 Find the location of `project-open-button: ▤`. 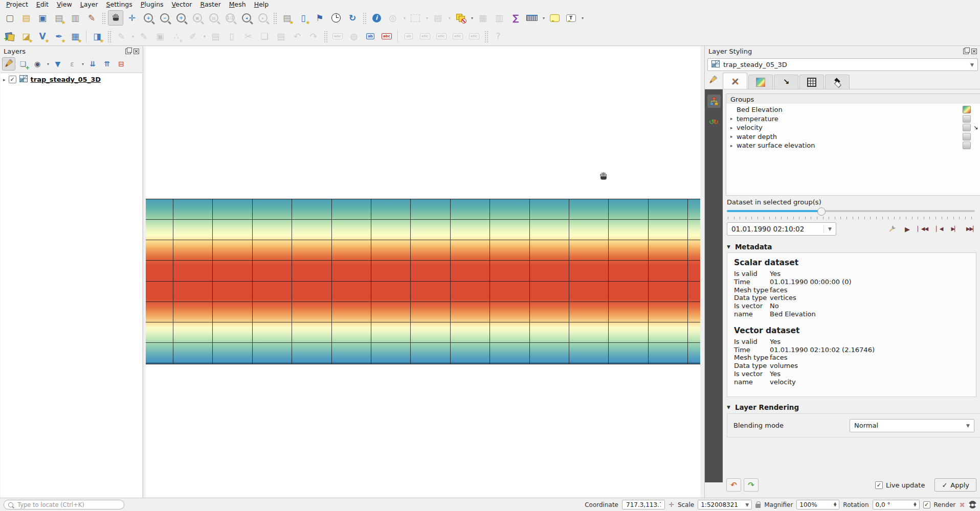

project-open-button: ▤ is located at coordinates (26, 18).